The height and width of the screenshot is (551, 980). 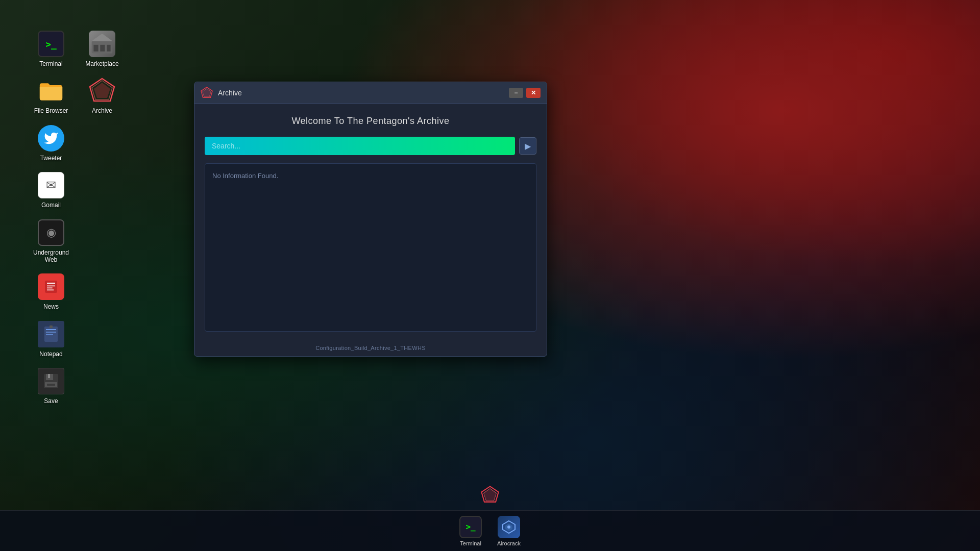 I want to click on desktop-icon-row-1: Terminal Marketplace, so click(x=77, y=49).